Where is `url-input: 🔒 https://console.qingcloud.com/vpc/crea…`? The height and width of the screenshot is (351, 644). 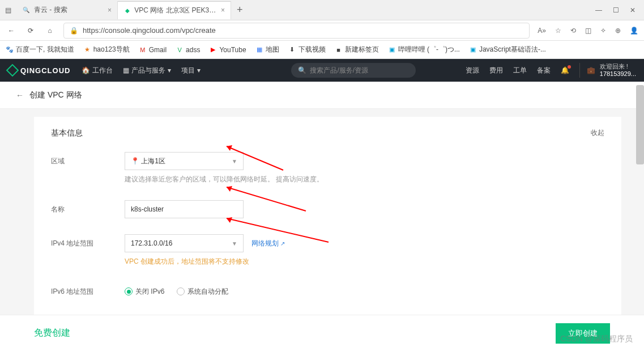 url-input: 🔒 https://console.qingcloud.com/vpc/crea… is located at coordinates (297, 31).